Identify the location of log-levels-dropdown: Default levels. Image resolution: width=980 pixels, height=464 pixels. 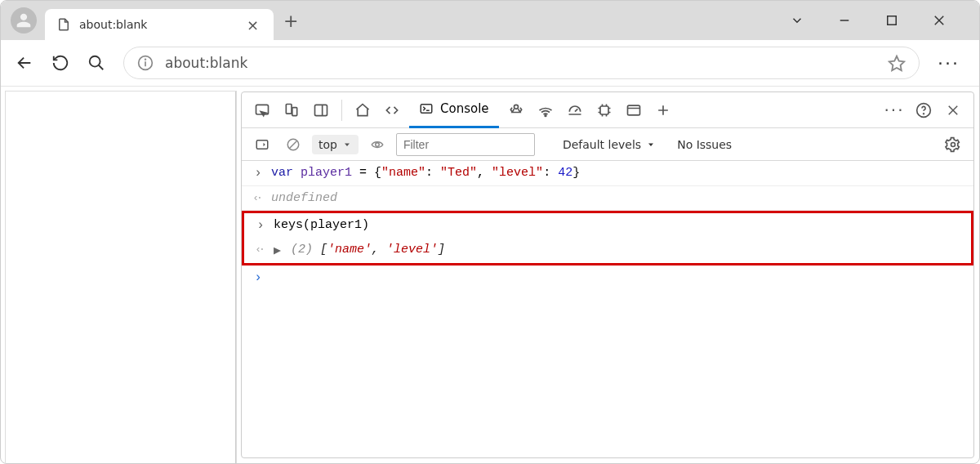
(609, 145).